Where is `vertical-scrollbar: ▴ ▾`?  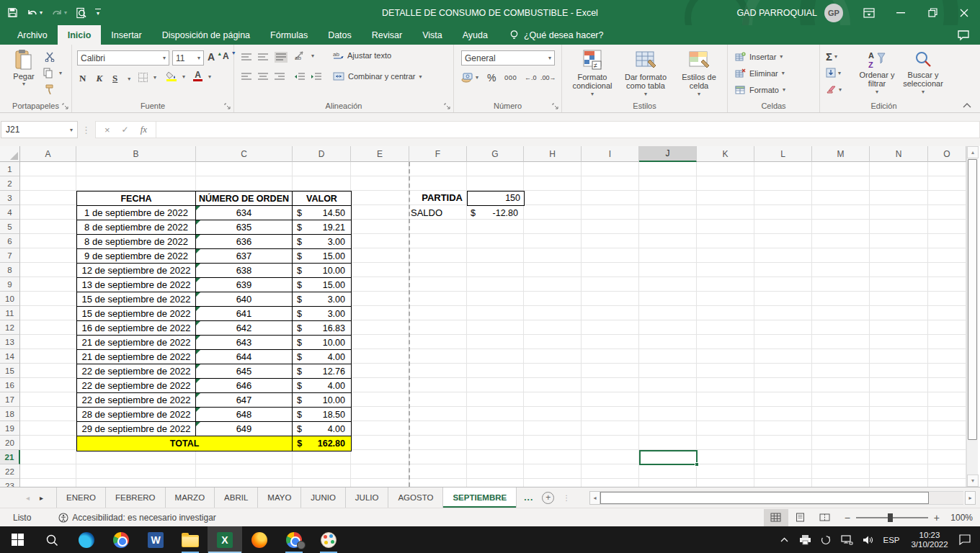
vertical-scrollbar: ▴ ▾ is located at coordinates (972, 317).